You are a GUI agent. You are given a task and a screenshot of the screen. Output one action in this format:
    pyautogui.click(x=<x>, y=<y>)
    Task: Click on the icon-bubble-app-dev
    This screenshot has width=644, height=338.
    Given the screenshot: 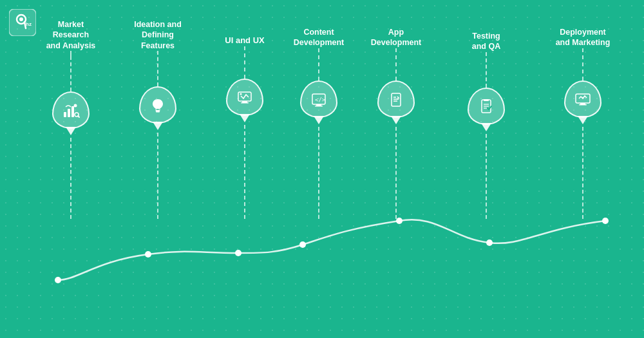 What is the action you would take?
    pyautogui.click(x=396, y=104)
    